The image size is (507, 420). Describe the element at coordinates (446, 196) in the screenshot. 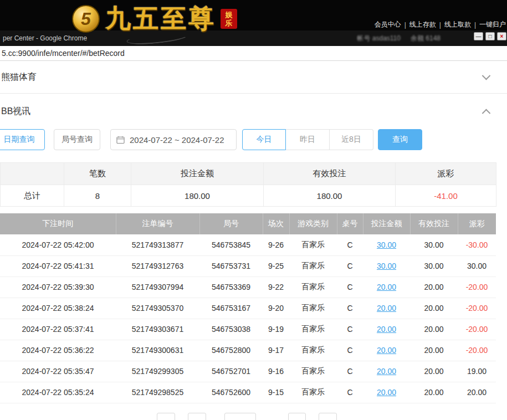

I see `summary-payout-value: -41.00` at that location.